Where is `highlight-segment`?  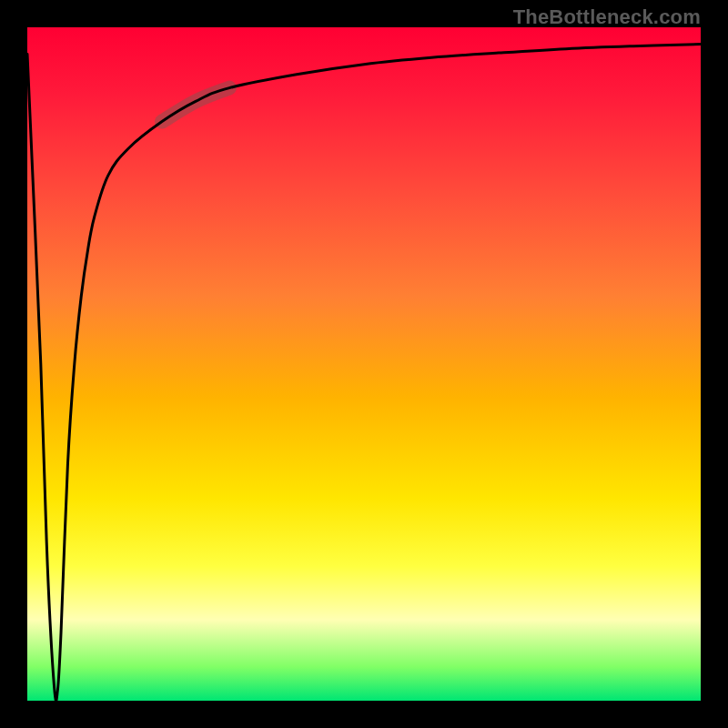
highlight-segment is located at coordinates (196, 106).